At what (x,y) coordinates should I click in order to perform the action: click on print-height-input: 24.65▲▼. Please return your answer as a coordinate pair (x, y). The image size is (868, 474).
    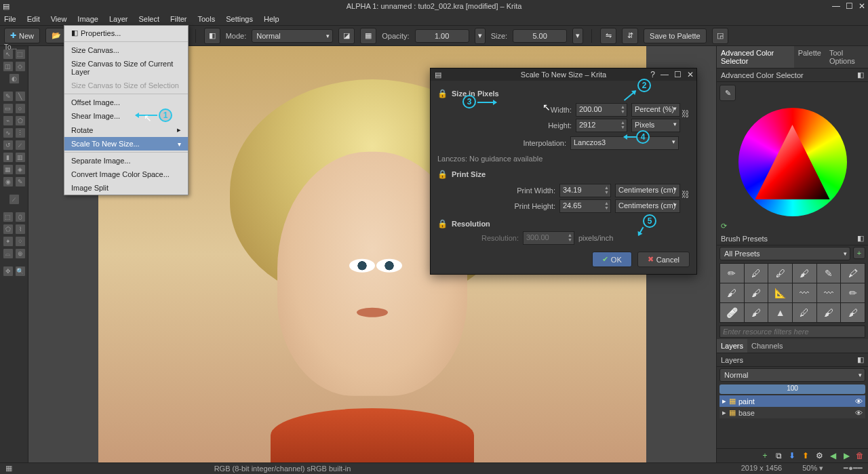
    Looking at the image, I should click on (585, 206).